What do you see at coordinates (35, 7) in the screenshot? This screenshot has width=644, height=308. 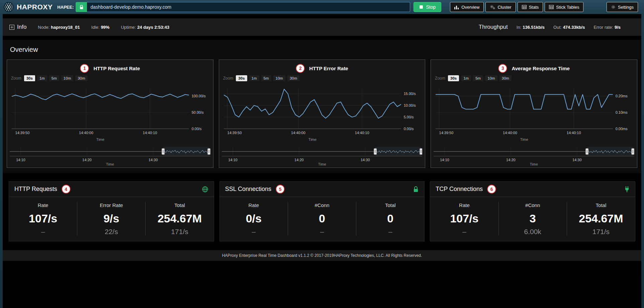 I see `brand-name: HAPROXY` at bounding box center [35, 7].